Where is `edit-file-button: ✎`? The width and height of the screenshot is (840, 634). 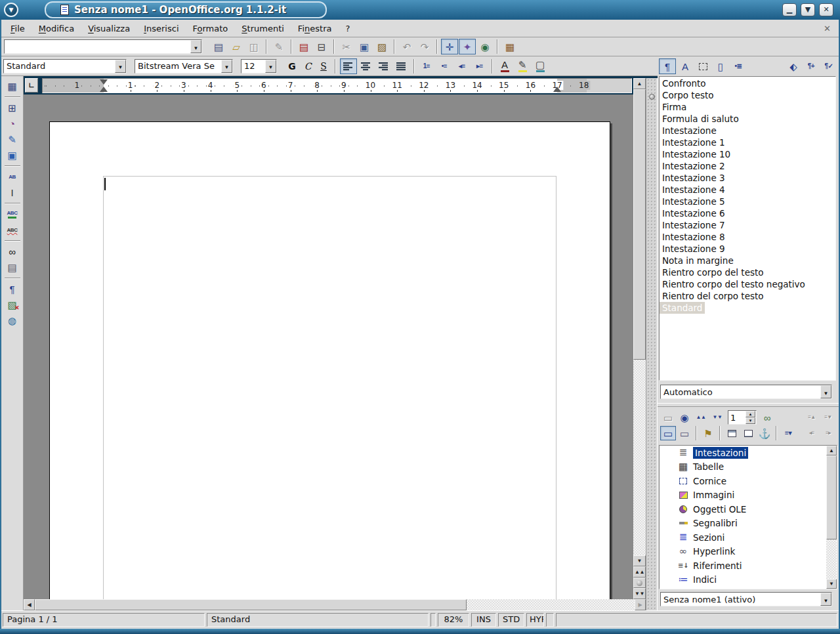 edit-file-button: ✎ is located at coordinates (279, 47).